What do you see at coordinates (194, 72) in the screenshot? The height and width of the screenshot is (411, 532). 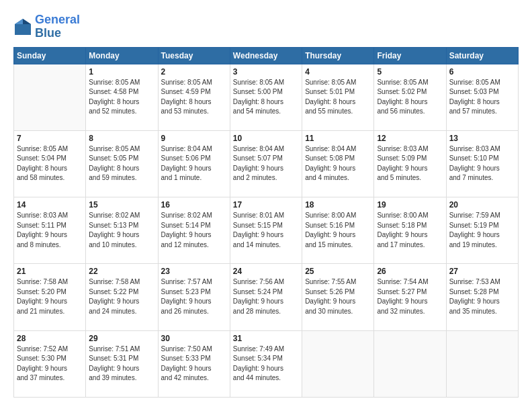 I see `day-number: 2` at bounding box center [194, 72].